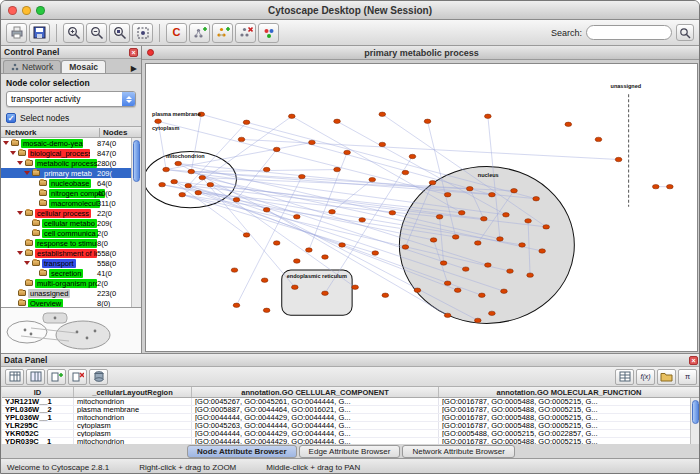 The width and height of the screenshot is (700, 474). What do you see at coordinates (17, 32) in the screenshot?
I see `print-icon` at bounding box center [17, 32].